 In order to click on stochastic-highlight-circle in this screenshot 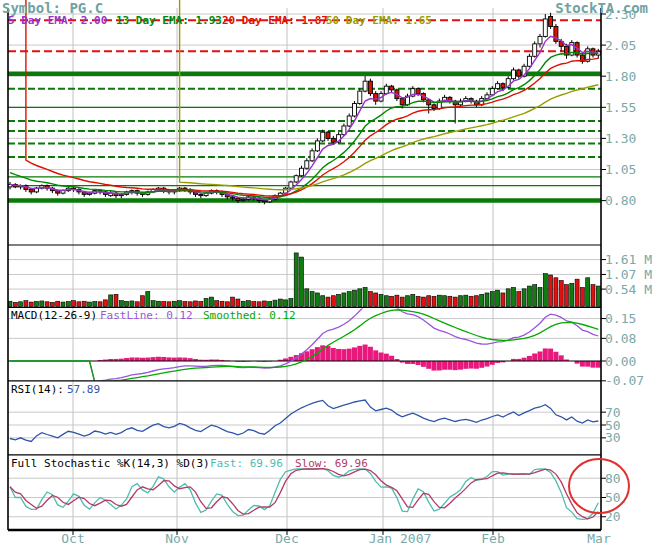, I will do `click(599, 486)`.